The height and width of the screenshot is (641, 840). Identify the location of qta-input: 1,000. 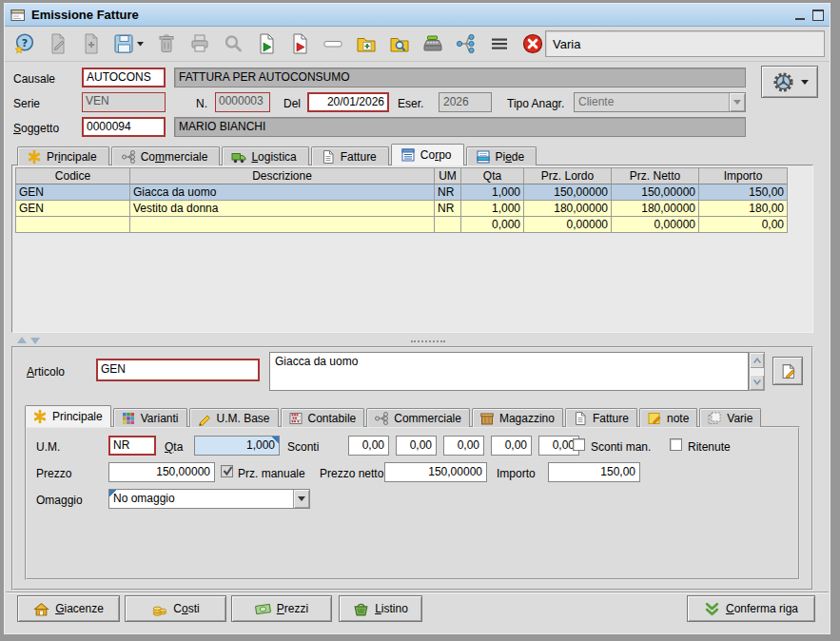
(237, 445).